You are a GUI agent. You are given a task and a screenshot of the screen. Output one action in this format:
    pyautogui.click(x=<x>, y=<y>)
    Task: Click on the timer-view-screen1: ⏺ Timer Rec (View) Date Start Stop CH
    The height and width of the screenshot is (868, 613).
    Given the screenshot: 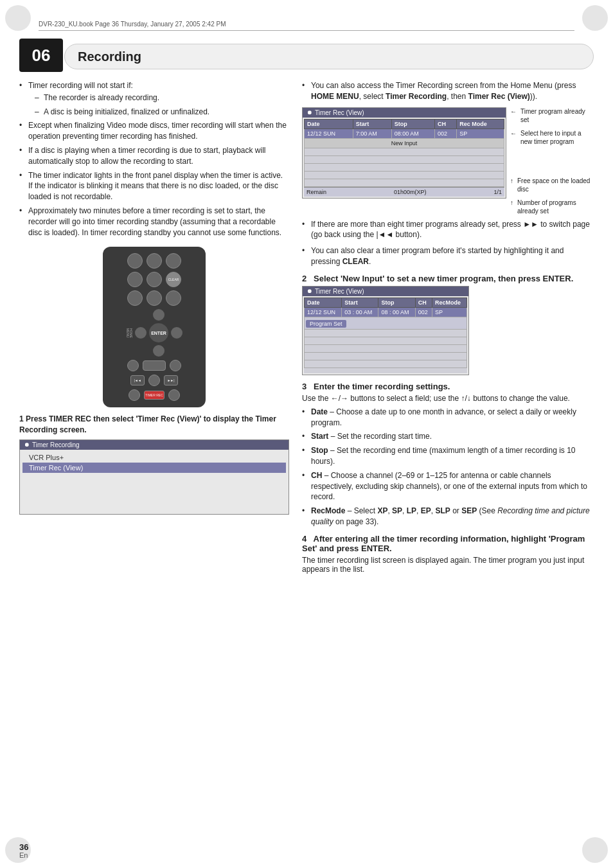 What is the action you would take?
    pyautogui.click(x=404, y=161)
    